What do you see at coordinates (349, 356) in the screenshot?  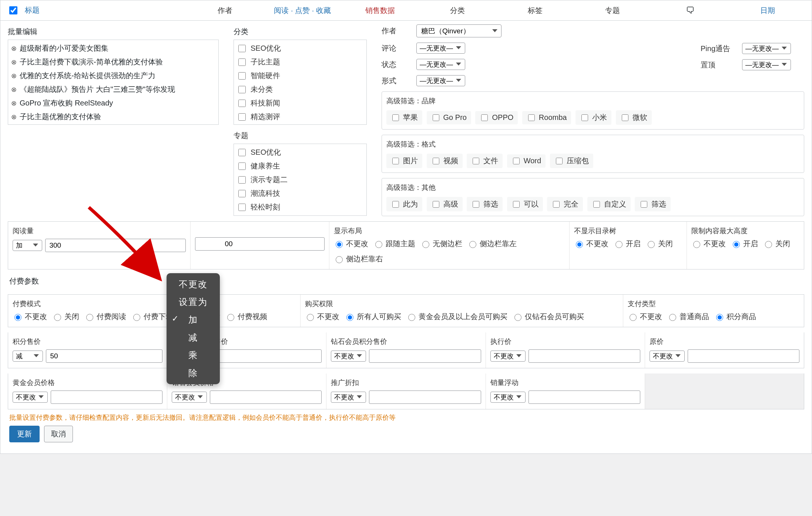 I see `diamond-op-select: 不更改` at bounding box center [349, 356].